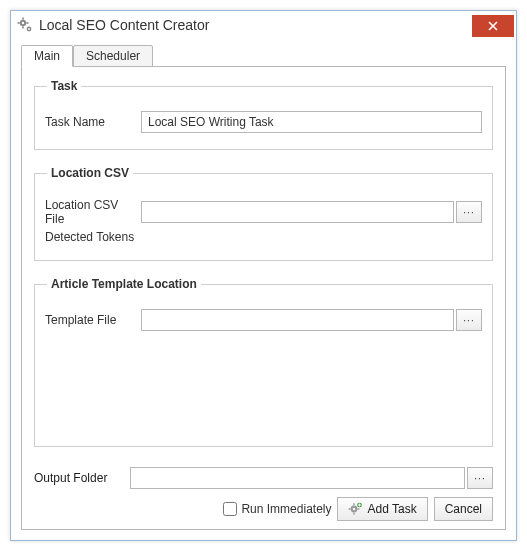  I want to click on add-task-button-label: Add Task, so click(392, 509).